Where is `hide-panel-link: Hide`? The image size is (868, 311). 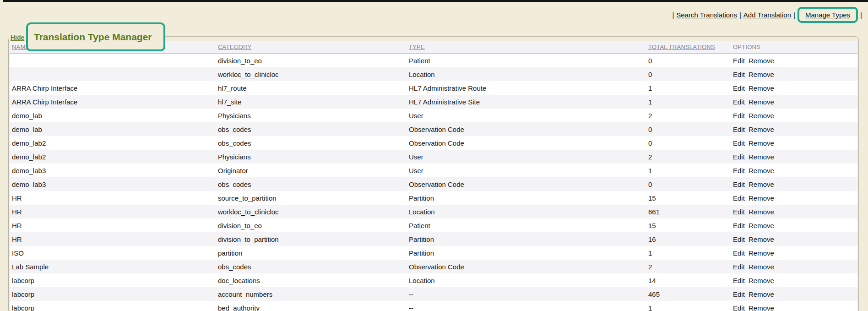
hide-panel-link: Hide is located at coordinates (17, 38).